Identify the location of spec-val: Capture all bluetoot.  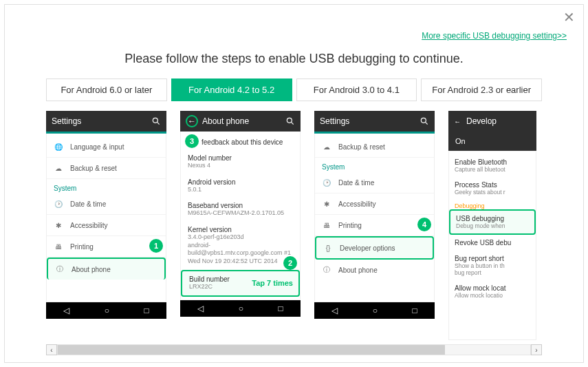
(492, 169).